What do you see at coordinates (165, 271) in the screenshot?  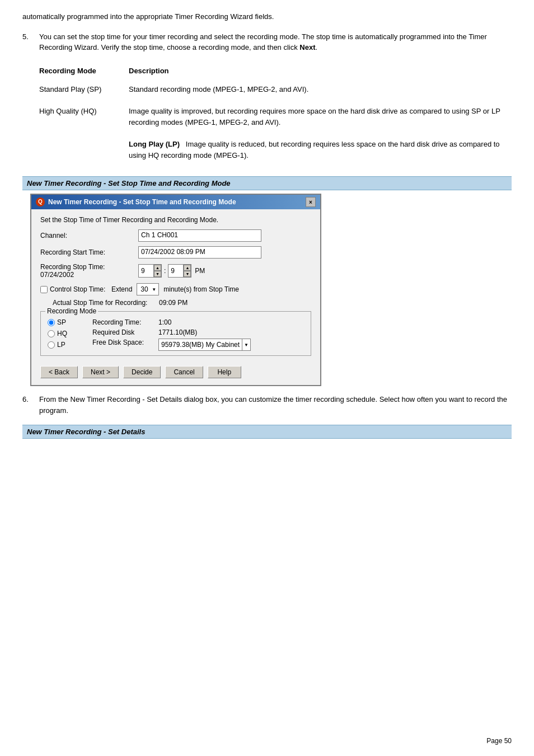 I see `time-colon: :` at bounding box center [165, 271].